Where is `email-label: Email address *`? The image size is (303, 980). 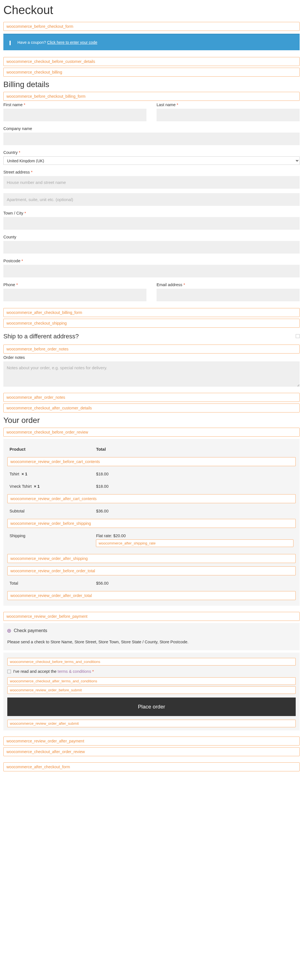 email-label: Email address * is located at coordinates (228, 285).